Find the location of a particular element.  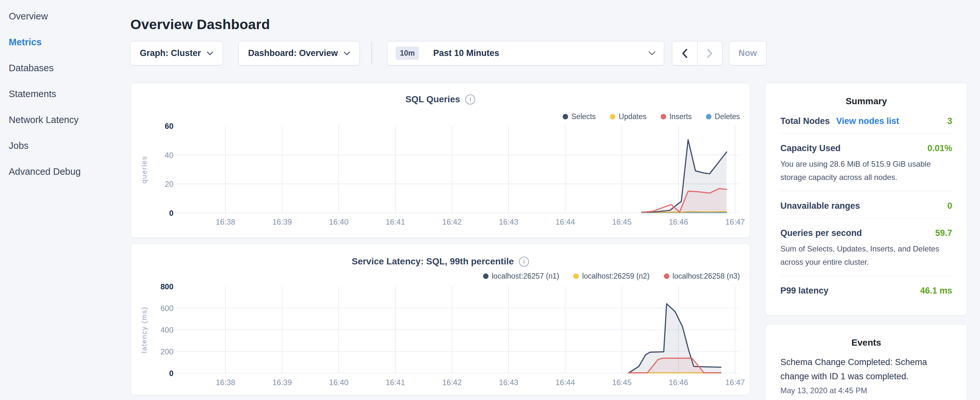

svg-text: 800 is located at coordinates (167, 286).